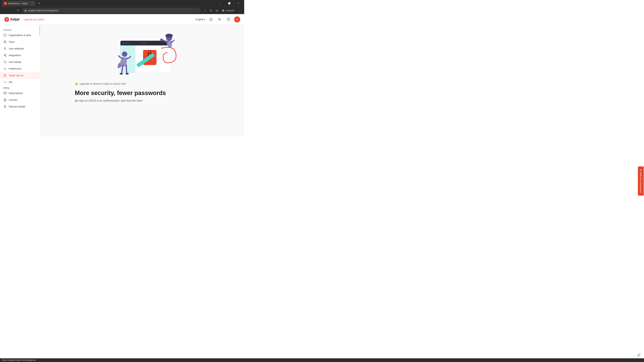 This screenshot has width=644, height=362. I want to click on content-inner: ⊘ hotjar, so click(142, 67).